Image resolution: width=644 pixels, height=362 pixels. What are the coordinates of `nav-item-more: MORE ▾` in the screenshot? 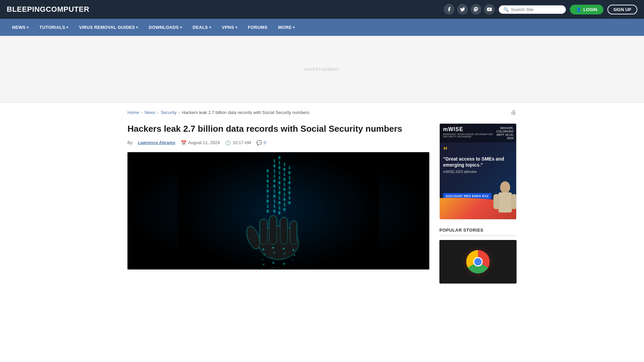 It's located at (286, 27).